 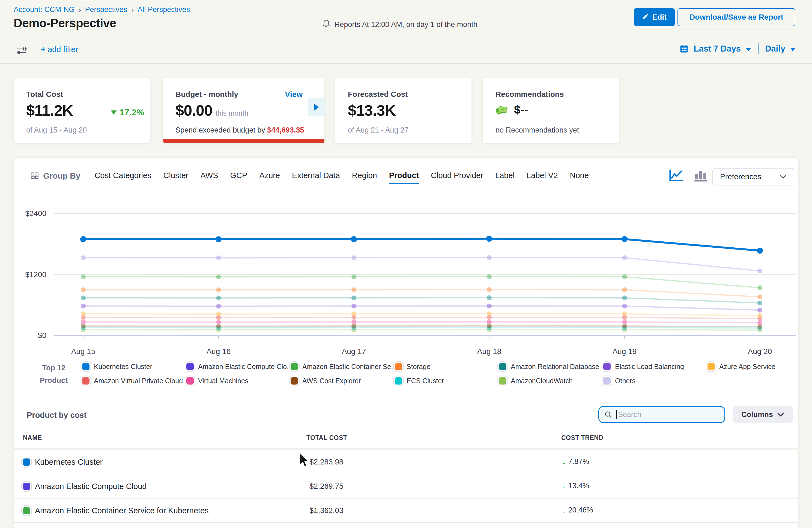 I want to click on tab-region: Region, so click(x=364, y=176).